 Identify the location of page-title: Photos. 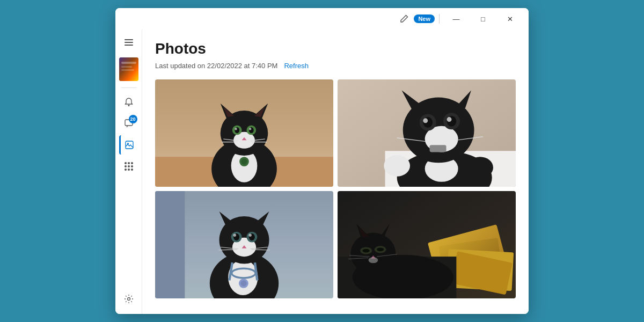
(335, 49).